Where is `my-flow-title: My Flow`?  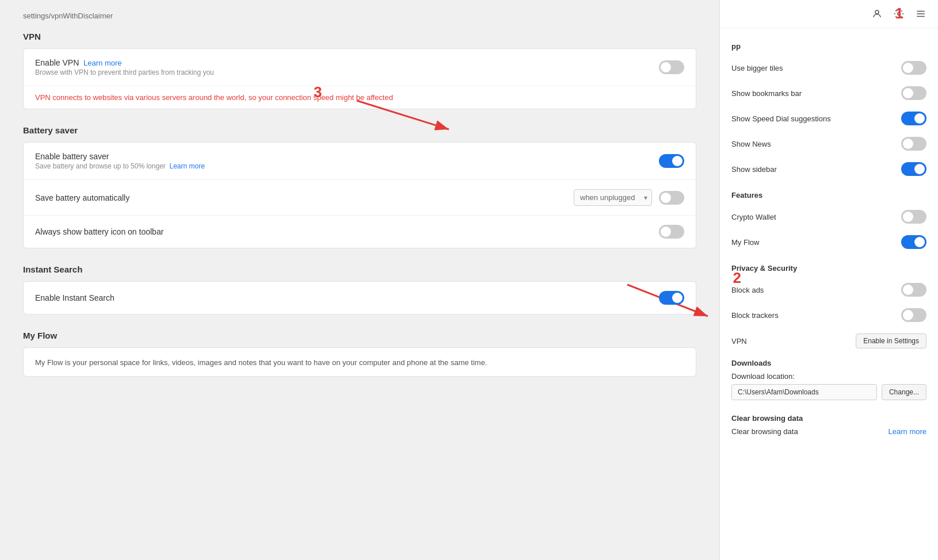
my-flow-title: My Flow is located at coordinates (360, 336).